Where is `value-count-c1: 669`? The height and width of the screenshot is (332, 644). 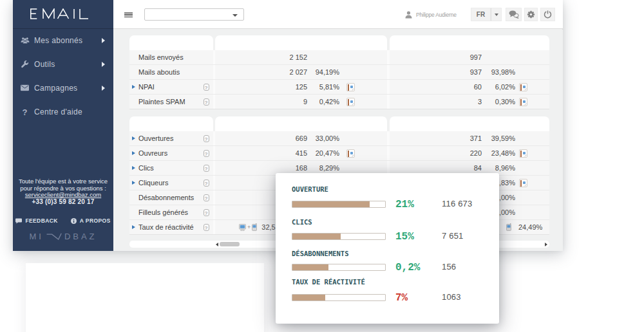
value-count-c1: 669 is located at coordinates (261, 138).